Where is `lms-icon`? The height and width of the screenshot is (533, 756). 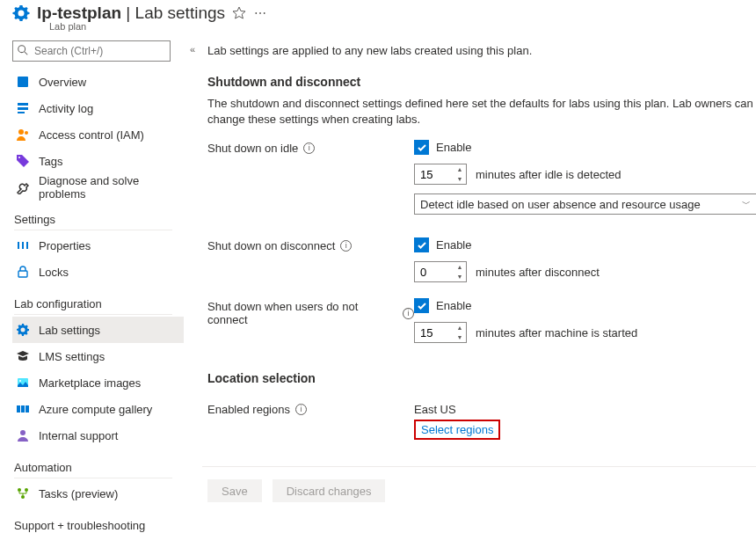 lms-icon is located at coordinates (23, 356).